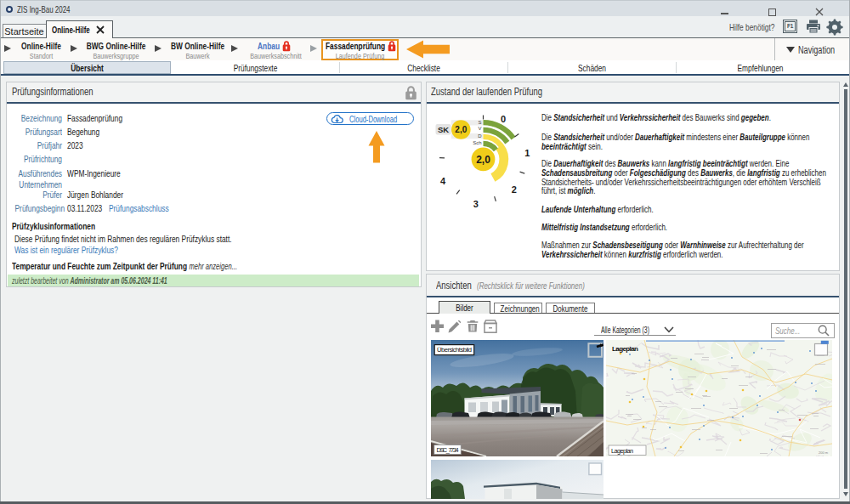  Describe the element at coordinates (444, 181) in the screenshot. I see `svg-text: 4` at that location.